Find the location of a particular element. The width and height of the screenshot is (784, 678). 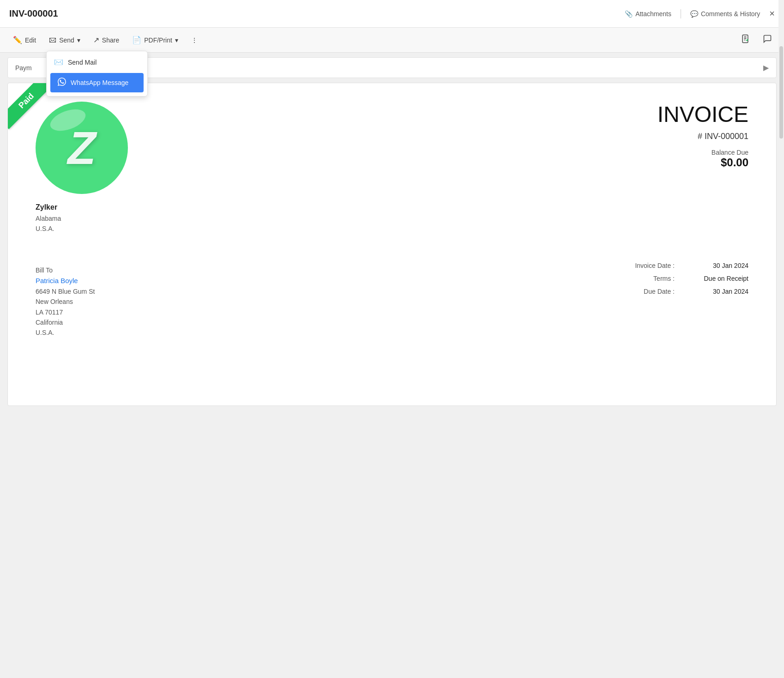

send-icon: 🖂 is located at coordinates (53, 40).